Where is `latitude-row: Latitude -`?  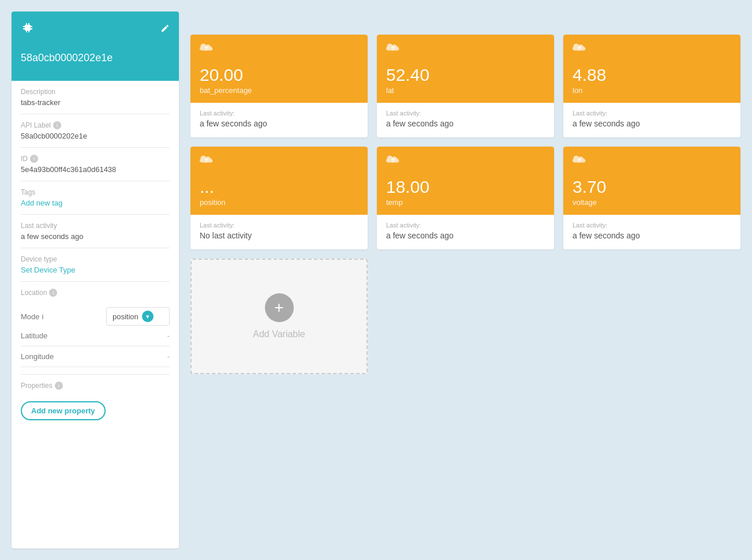 latitude-row: Latitude - is located at coordinates (95, 336).